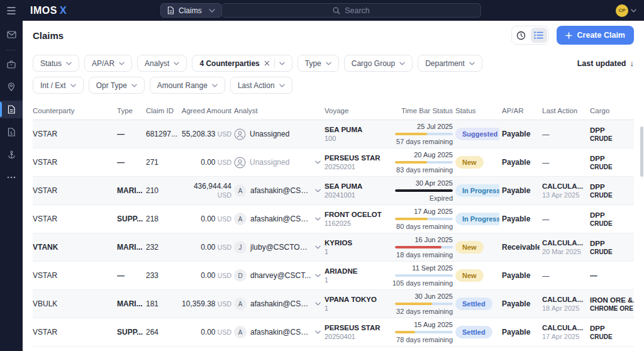 This screenshot has height=351, width=644. What do you see at coordinates (357, 328) in the screenshot?
I see `voyage-name: PERSEUS STAR` at bounding box center [357, 328].